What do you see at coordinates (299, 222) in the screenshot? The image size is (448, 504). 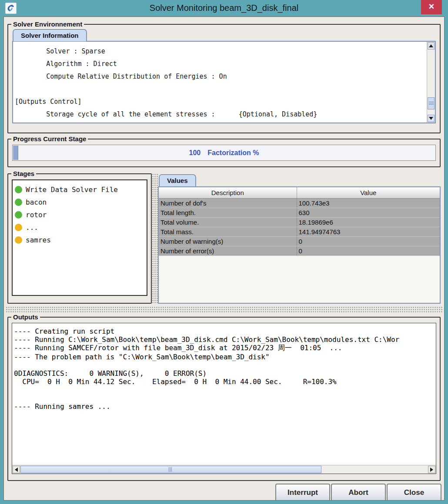 I see `values-table-row: Total volume. 18.19869e6` at bounding box center [299, 222].